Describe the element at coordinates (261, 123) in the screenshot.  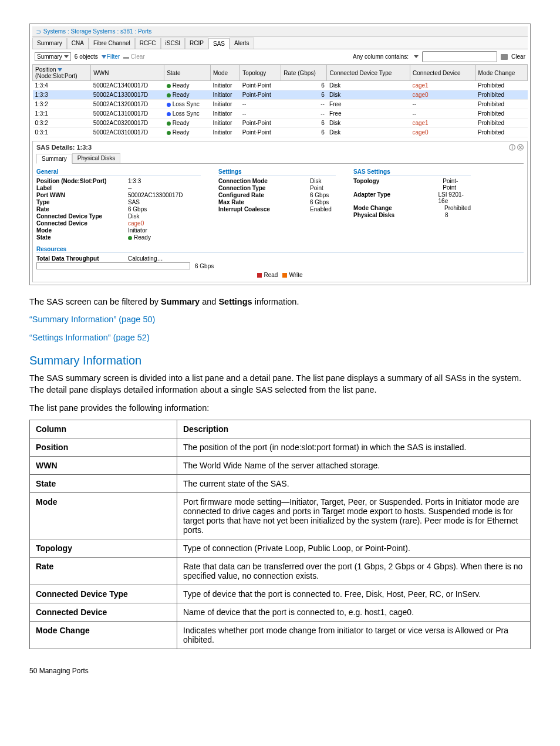
I see `table-cell: Point-Point` at that location.